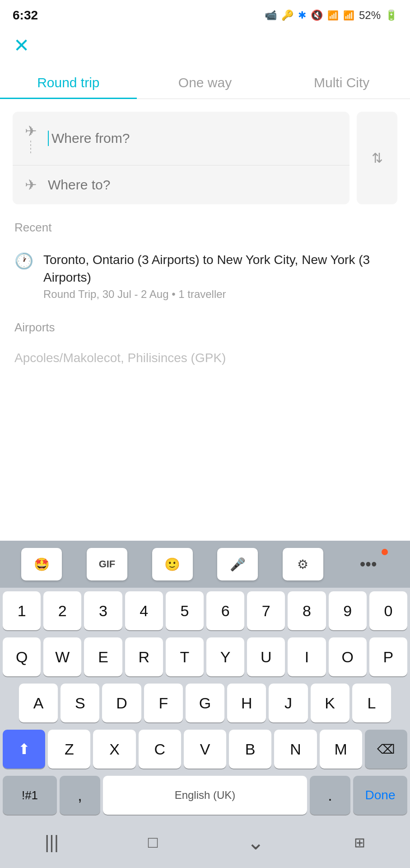 The image size is (410, 868). Describe the element at coordinates (225, 611) in the screenshot. I see `key-6: 6` at that location.